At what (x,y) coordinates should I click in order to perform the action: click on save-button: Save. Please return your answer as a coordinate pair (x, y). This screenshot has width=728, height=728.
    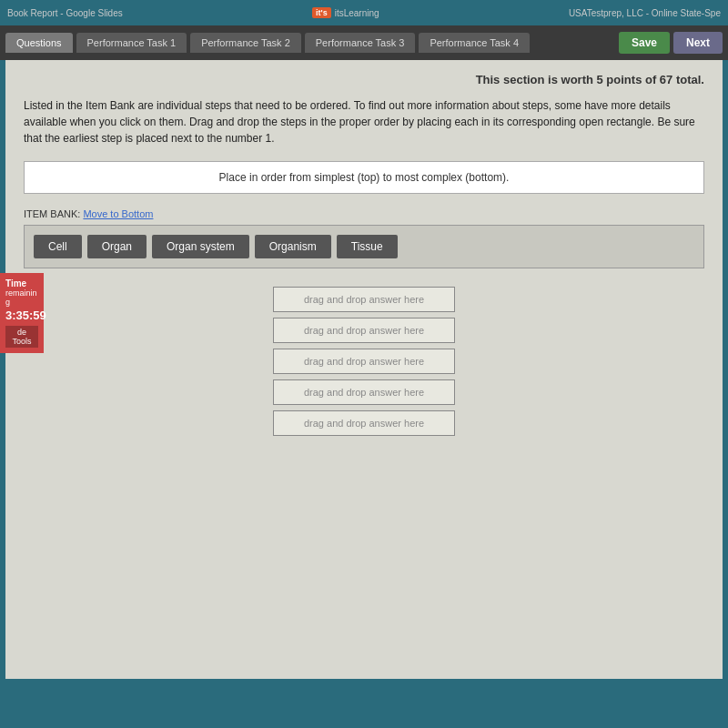
    Looking at the image, I should click on (644, 43).